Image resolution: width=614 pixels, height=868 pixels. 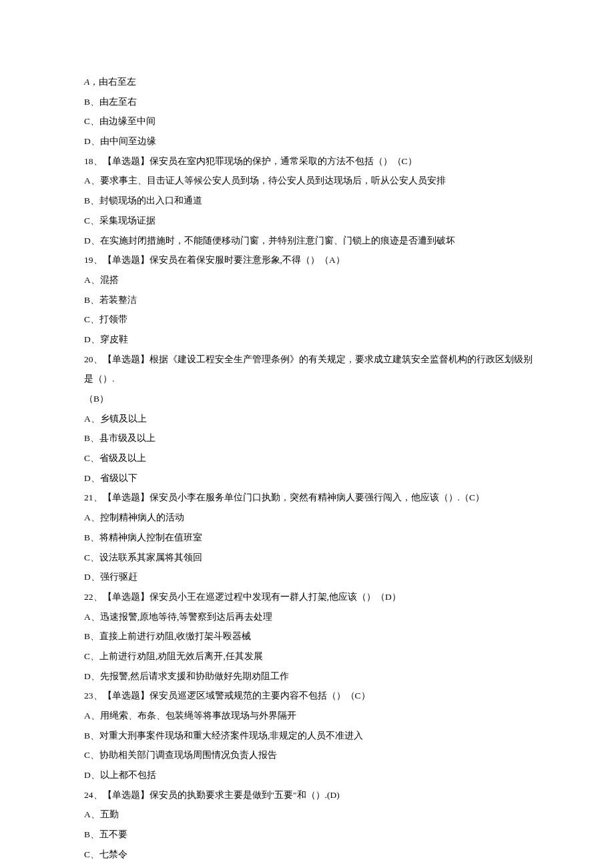 I want to click on text-line: 18、【单选题】保安员在室内犯罪现场的保护，通常采取的方法不包括（）（C）, so click(x=311, y=161).